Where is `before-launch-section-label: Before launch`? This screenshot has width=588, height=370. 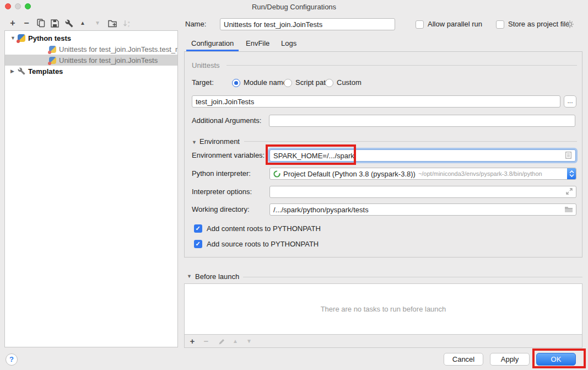
before-launch-section-label: Before launch is located at coordinates (217, 277).